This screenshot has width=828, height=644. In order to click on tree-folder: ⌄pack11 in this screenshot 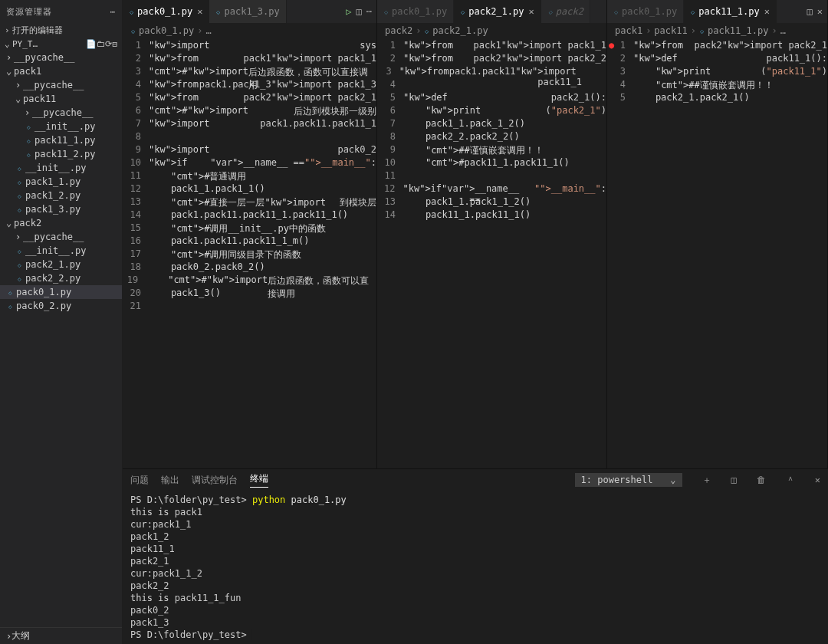, I will do `click(61, 99)`.